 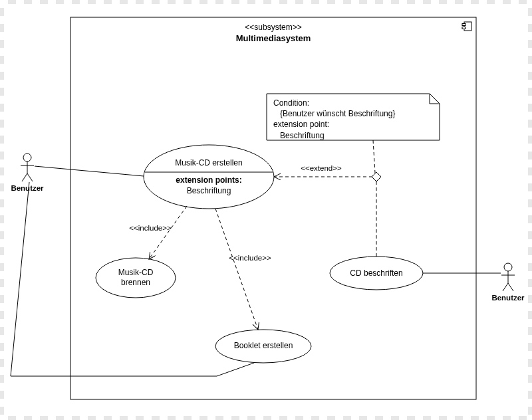 What do you see at coordinates (353, 103) in the screenshot?
I see `note-line1: Condition:` at bounding box center [353, 103].